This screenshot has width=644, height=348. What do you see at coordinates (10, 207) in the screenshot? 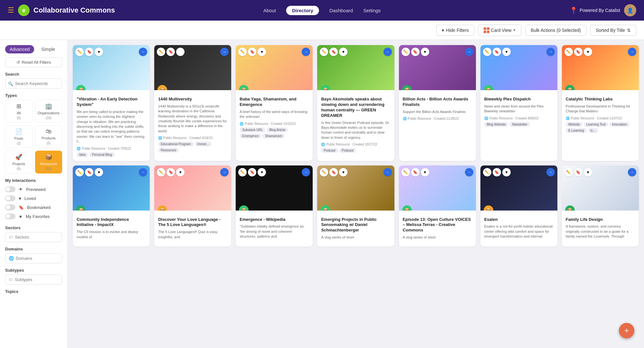
I see `bookmarked-toggle` at bounding box center [10, 207].